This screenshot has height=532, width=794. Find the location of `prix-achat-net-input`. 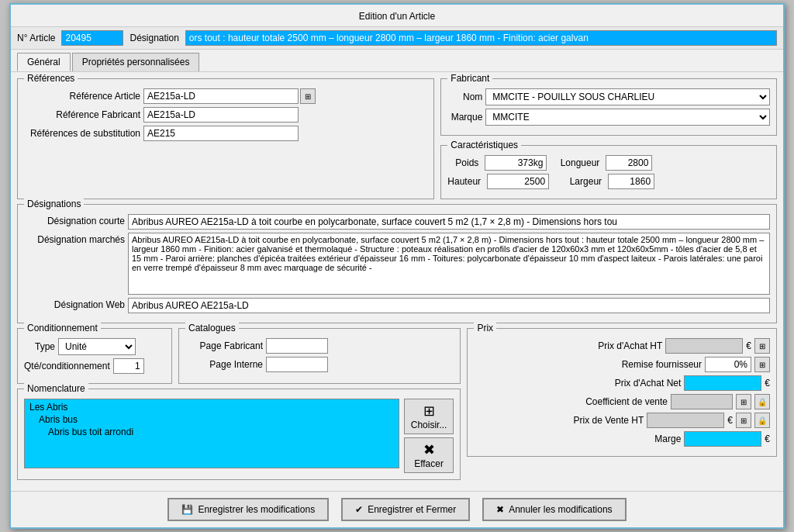

prix-achat-net-input is located at coordinates (723, 383).